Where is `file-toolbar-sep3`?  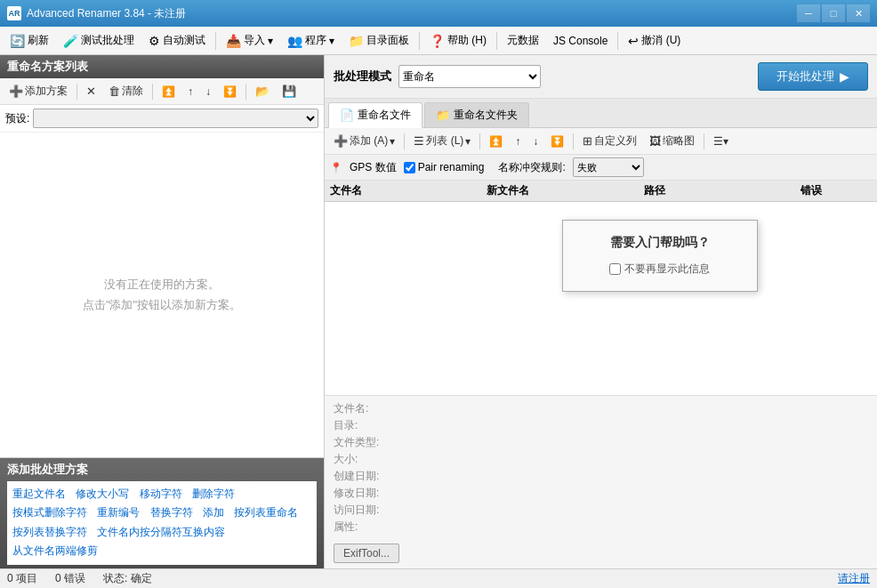 file-toolbar-sep3 is located at coordinates (573, 141).